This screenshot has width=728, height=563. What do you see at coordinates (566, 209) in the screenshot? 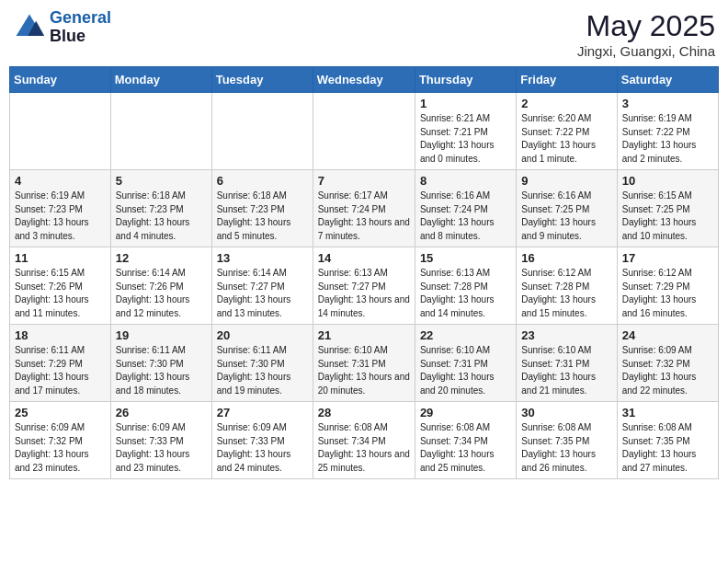
I see `calendar-cell: 9Sunrise: 6:16 AM Sunset: 7:25 PM Daylig…` at bounding box center [566, 209].